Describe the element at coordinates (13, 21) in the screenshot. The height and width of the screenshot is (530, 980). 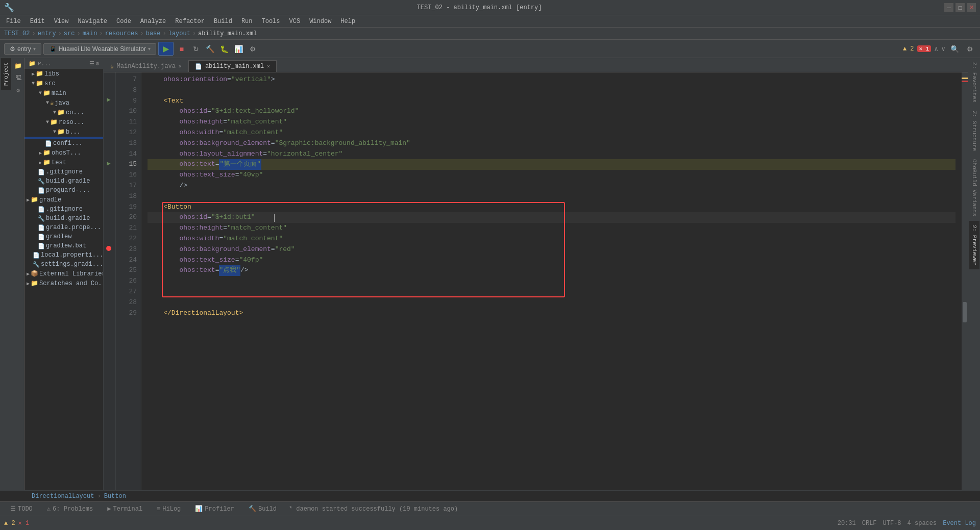
I see `menu-file: File` at that location.